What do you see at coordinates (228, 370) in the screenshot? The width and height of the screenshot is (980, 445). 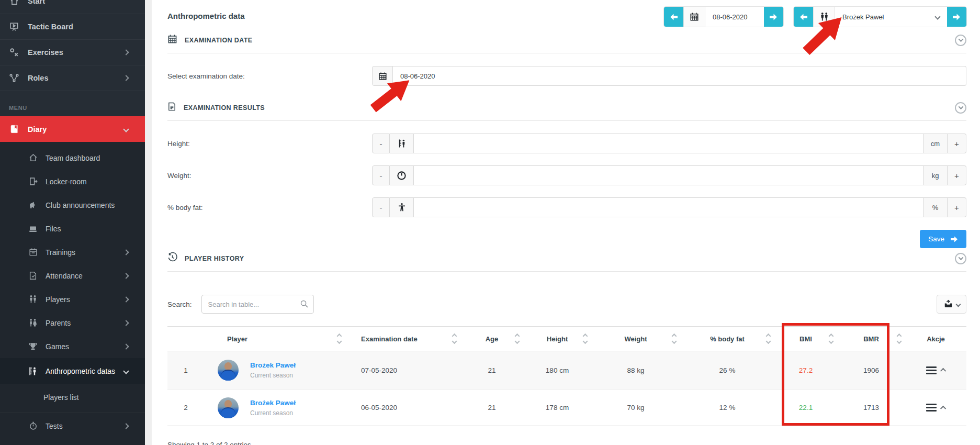 I see `player-avatar` at bounding box center [228, 370].